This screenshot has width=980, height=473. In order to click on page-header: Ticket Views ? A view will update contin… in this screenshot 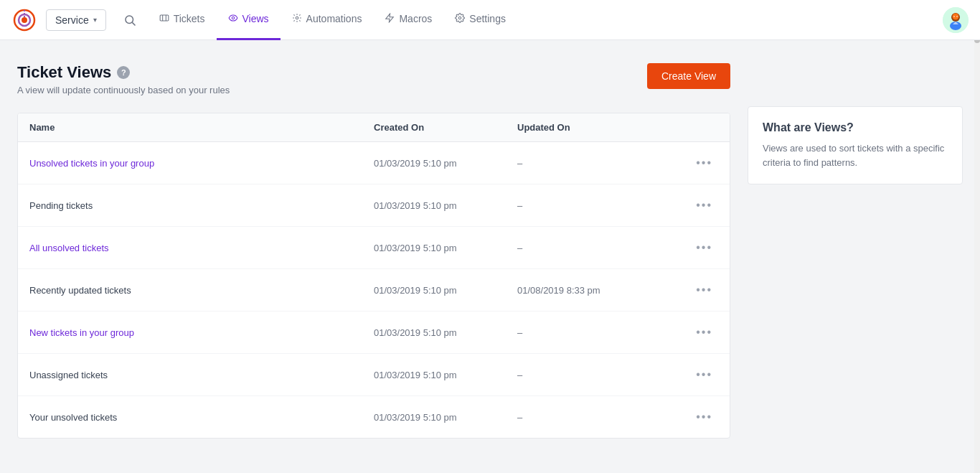, I will do `click(374, 79)`.